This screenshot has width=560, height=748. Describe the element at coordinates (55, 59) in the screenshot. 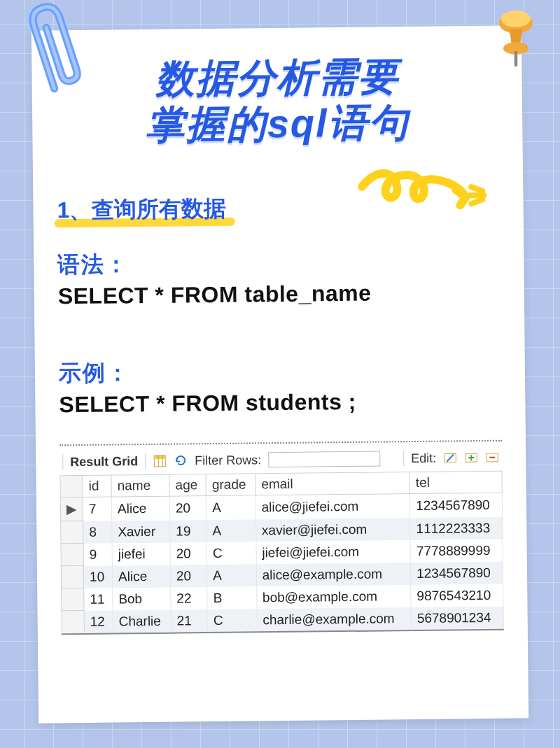

I see `paperclip-icon` at that location.